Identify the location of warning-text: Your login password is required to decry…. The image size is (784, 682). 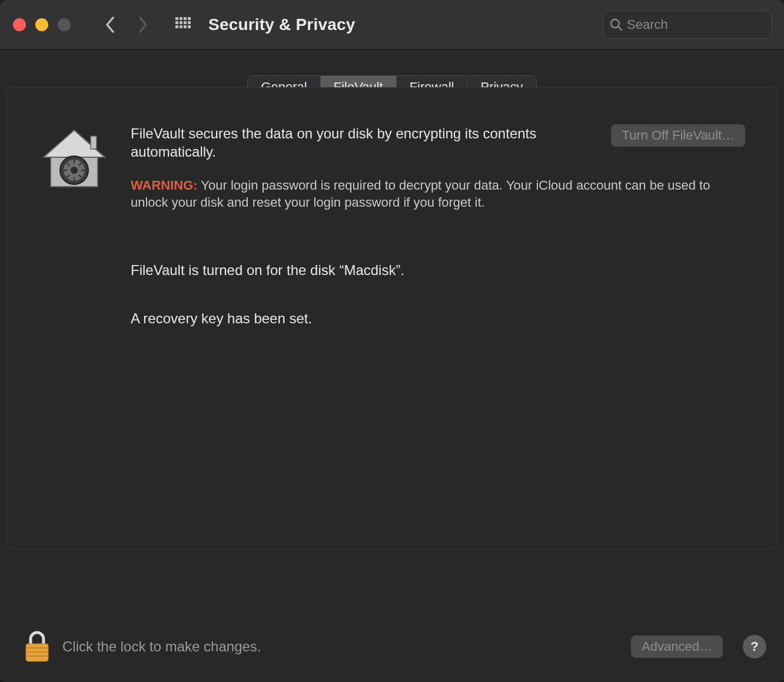
(420, 194).